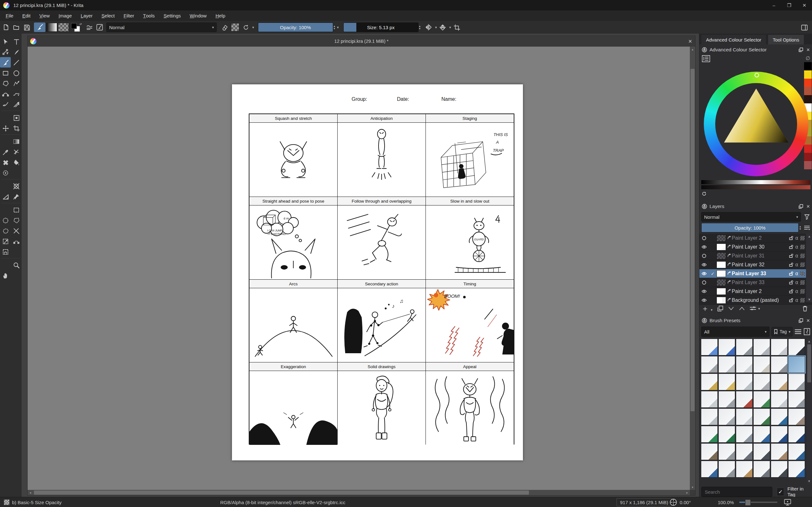  Describe the element at coordinates (9, 15) in the screenshot. I see `menu-file: File` at that location.